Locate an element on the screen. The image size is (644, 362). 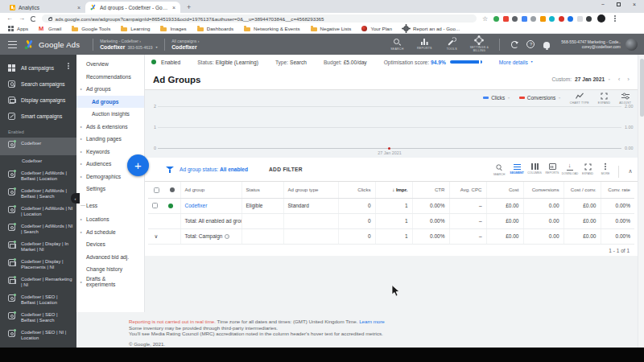
bookmark-item: Your Plan is located at coordinates (377, 29).